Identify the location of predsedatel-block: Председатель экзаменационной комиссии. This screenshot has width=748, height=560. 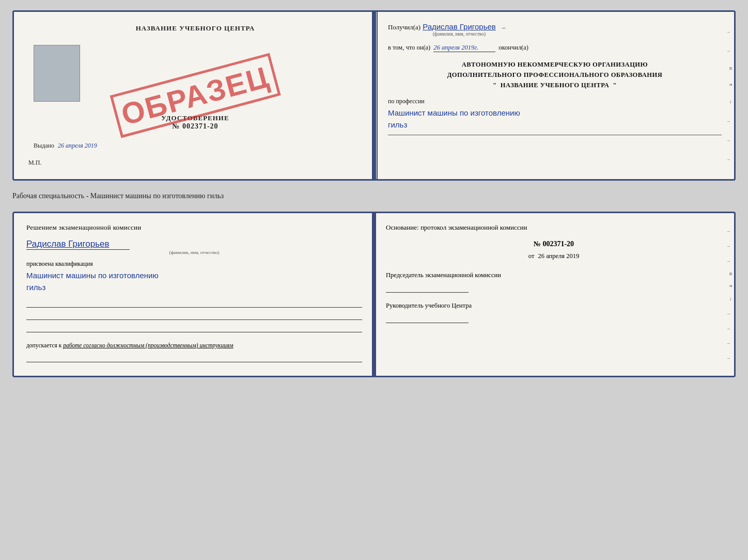
(554, 282).